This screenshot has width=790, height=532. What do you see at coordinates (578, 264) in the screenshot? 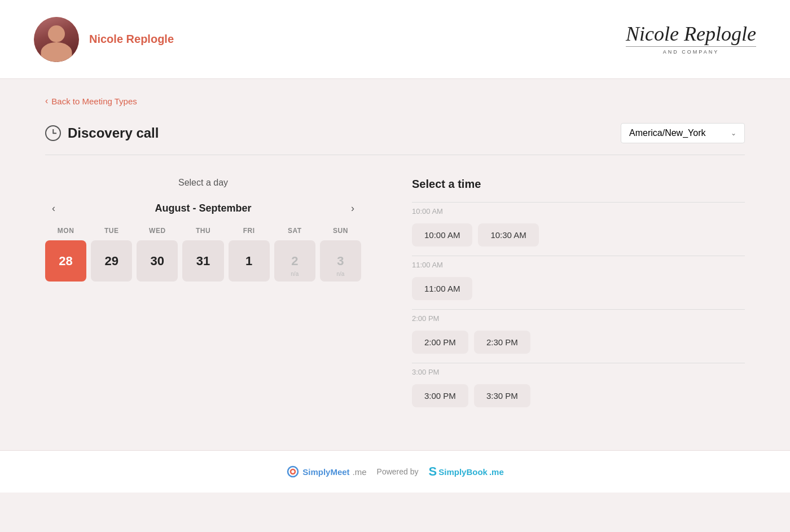
I see `time-group-header-1: 11:00 AM` at bounding box center [578, 264].